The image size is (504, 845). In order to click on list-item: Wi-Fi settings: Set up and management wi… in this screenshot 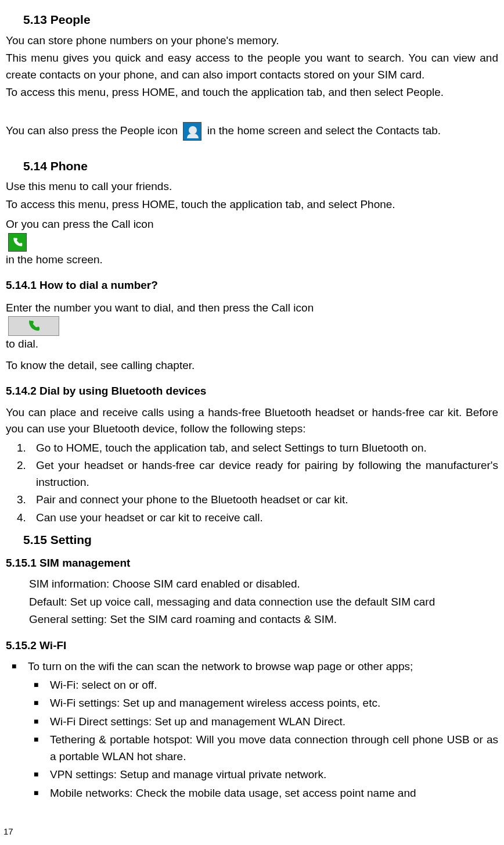, I will do `click(263, 703)`.